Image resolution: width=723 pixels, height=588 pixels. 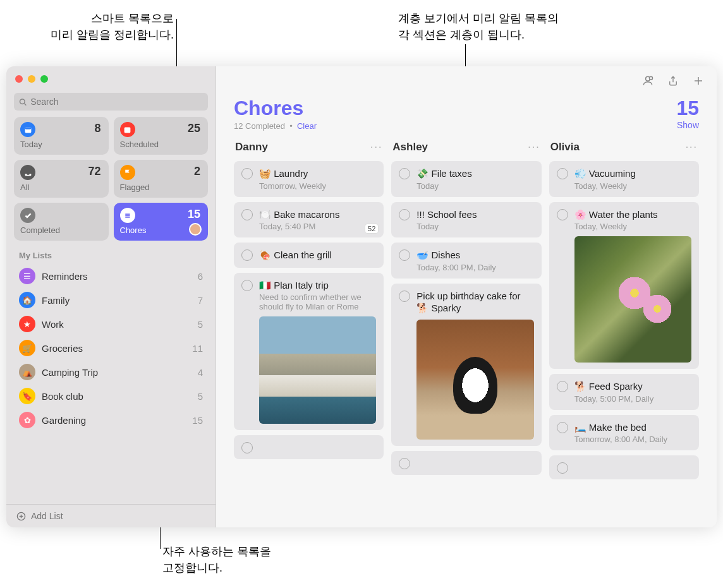 What do you see at coordinates (197, 349) in the screenshot?
I see `list-count: 11` at bounding box center [197, 349].